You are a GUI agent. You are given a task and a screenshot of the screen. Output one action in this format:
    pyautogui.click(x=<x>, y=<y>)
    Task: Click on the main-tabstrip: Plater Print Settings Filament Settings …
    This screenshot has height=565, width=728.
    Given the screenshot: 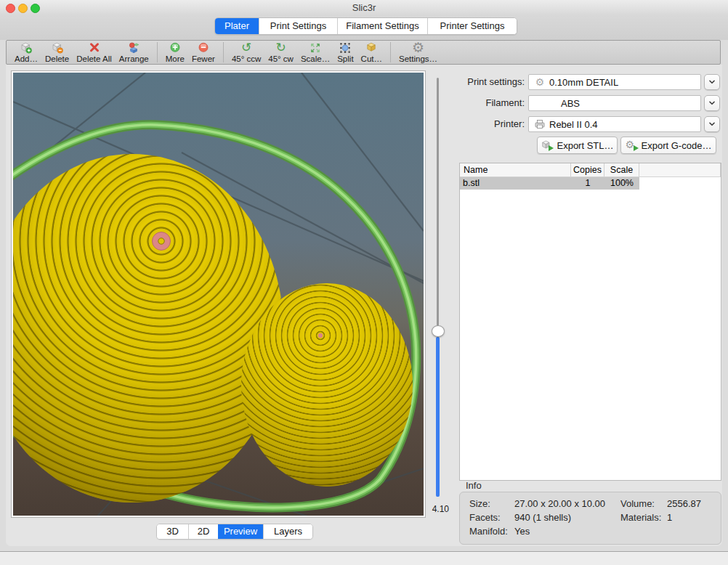 What is the action you would take?
    pyautogui.click(x=364, y=28)
    